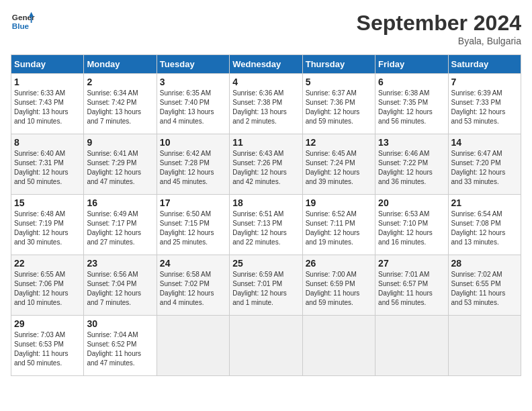 The height and width of the screenshot is (411, 532). I want to click on day-info: Sunrise: 6:35 AMSunset: 7:40 PMDaylight:…, so click(187, 107).